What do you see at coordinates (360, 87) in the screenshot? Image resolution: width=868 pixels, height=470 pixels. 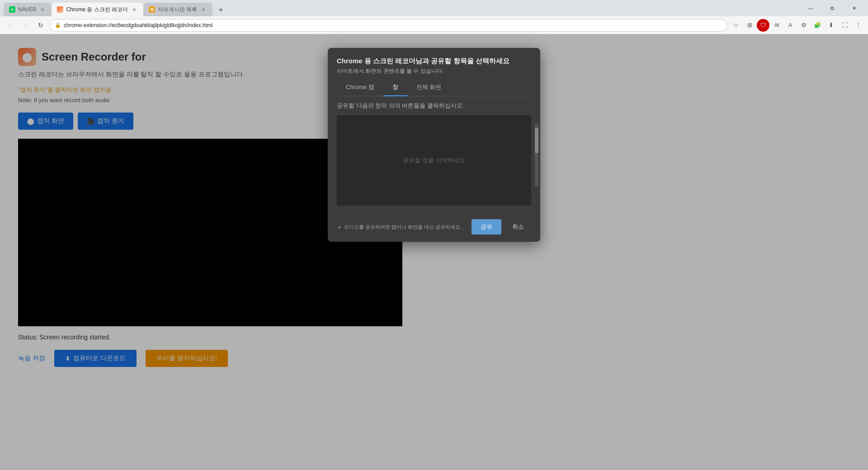 I see `chrome-tab-label: Chrome 탭` at bounding box center [360, 87].